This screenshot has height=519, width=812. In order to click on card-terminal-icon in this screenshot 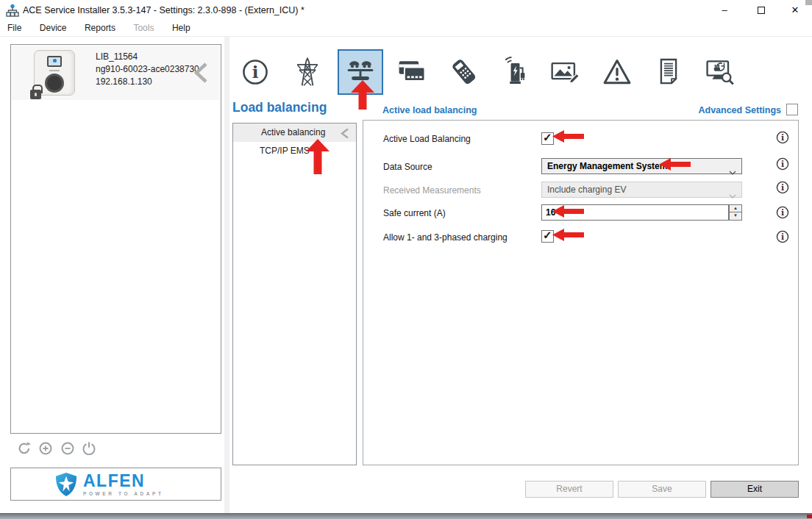, I will do `click(464, 72)`.